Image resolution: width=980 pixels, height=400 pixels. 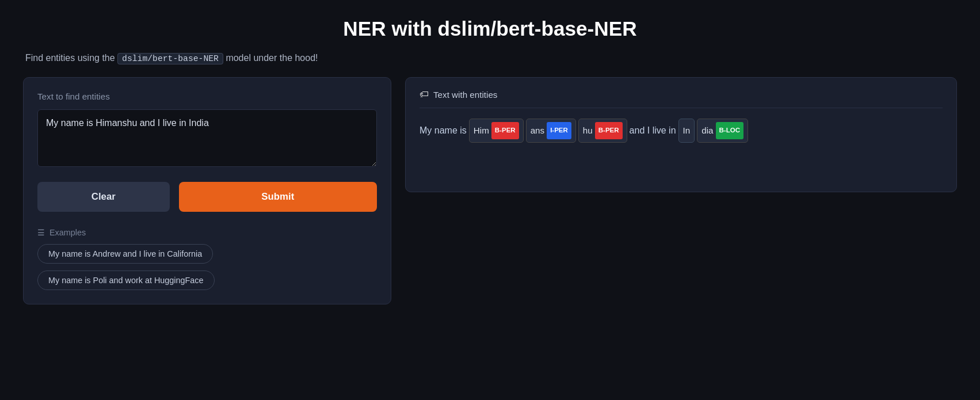 What do you see at coordinates (681, 99) in the screenshot?
I see `right-panel-header: 🏷 Text with entities` at bounding box center [681, 99].